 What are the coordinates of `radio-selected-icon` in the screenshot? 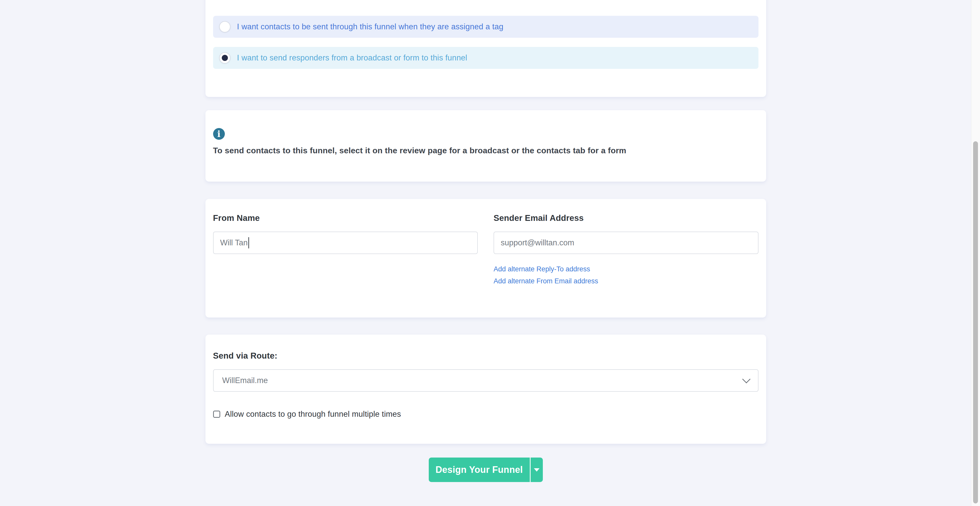 It's located at (225, 58).